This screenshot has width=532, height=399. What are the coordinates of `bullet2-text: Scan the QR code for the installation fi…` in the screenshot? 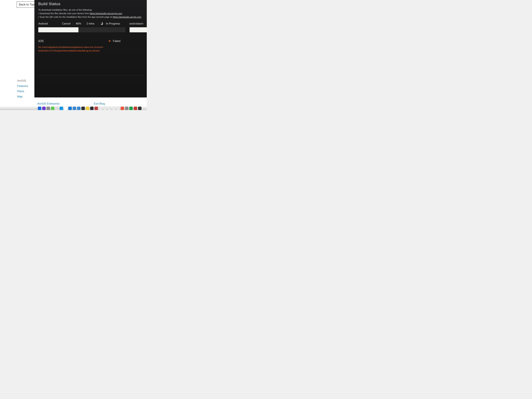 It's located at (76, 17).